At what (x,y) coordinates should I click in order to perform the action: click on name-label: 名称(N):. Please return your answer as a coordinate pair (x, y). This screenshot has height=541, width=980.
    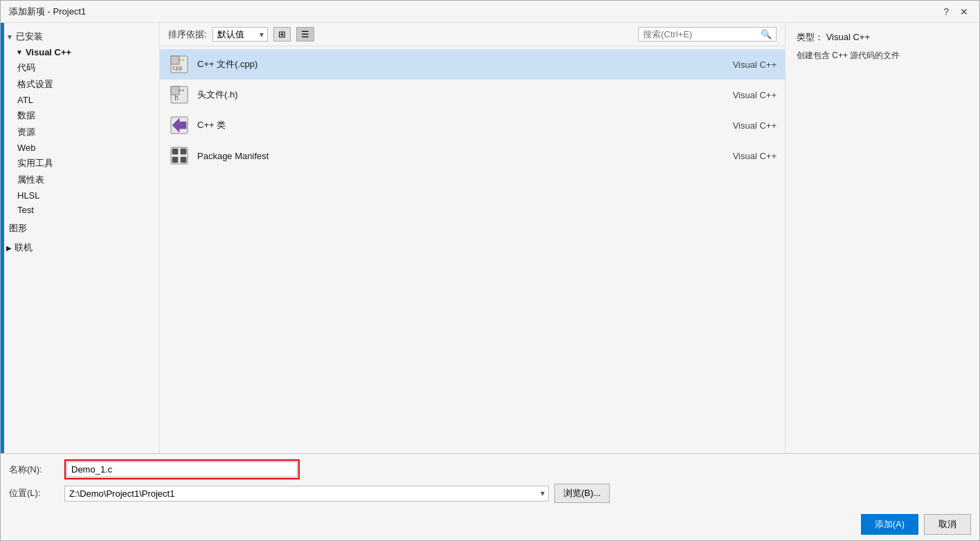
    Looking at the image, I should click on (37, 470).